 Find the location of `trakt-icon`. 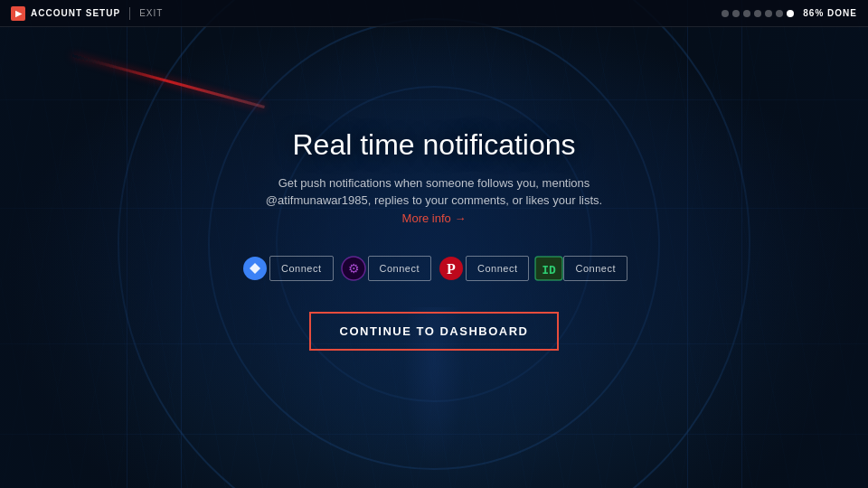

trakt-icon is located at coordinates (255, 268).